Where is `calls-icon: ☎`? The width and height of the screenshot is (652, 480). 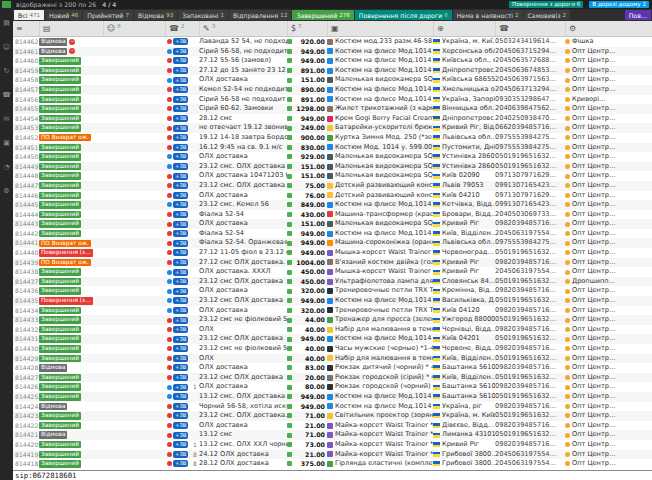 calls-icon: ☎ is located at coordinates (6, 95).